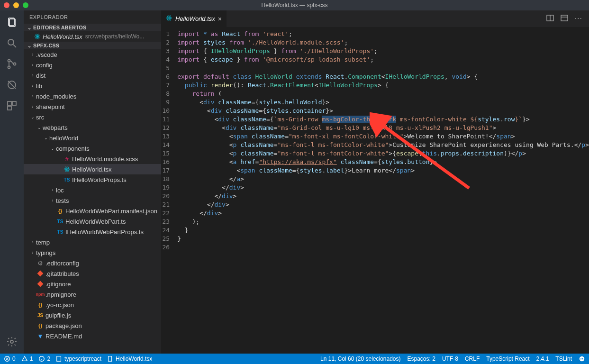 Image resolution: width=589 pixels, height=364 pixels. Describe the element at coordinates (92, 55) in the screenshot. I see `tree-item: ›.vscode` at that location.